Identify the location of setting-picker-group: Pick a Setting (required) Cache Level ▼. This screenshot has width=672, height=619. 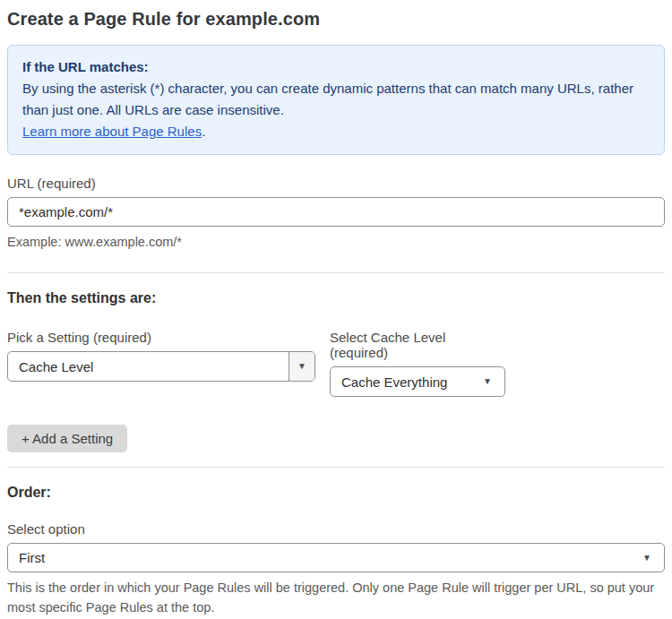
(161, 364).